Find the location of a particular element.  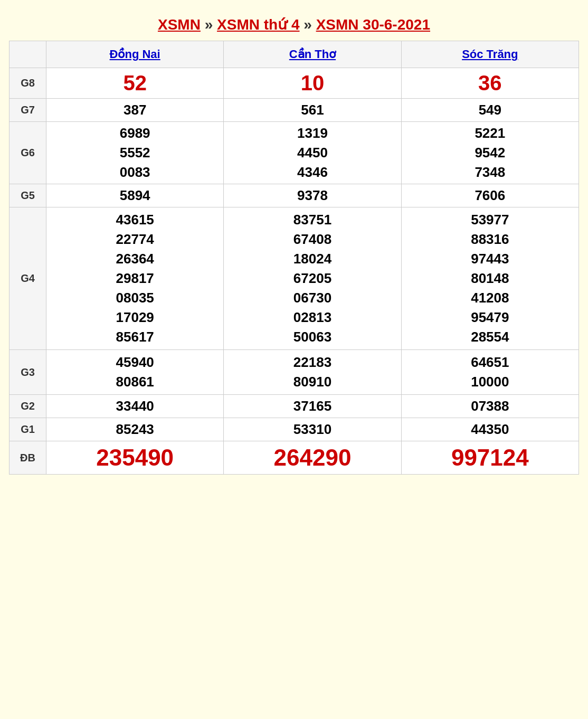

table-header-row: Đồng Nai Cần Thơ Sóc Trăng is located at coordinates (295, 55).